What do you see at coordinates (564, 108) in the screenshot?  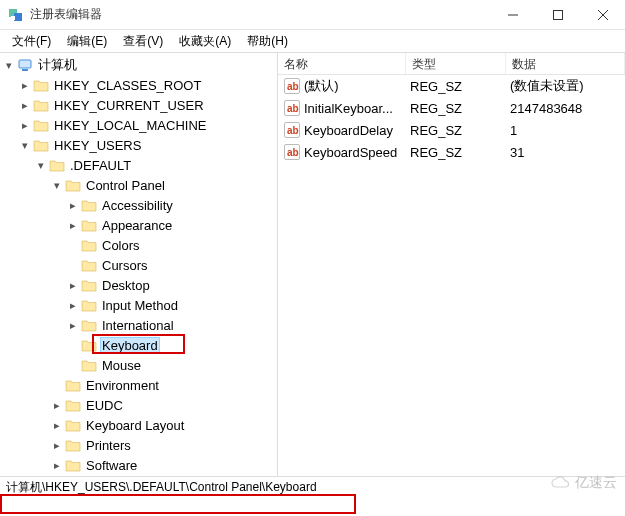 I see `value-data: 2147483648` at bounding box center [564, 108].